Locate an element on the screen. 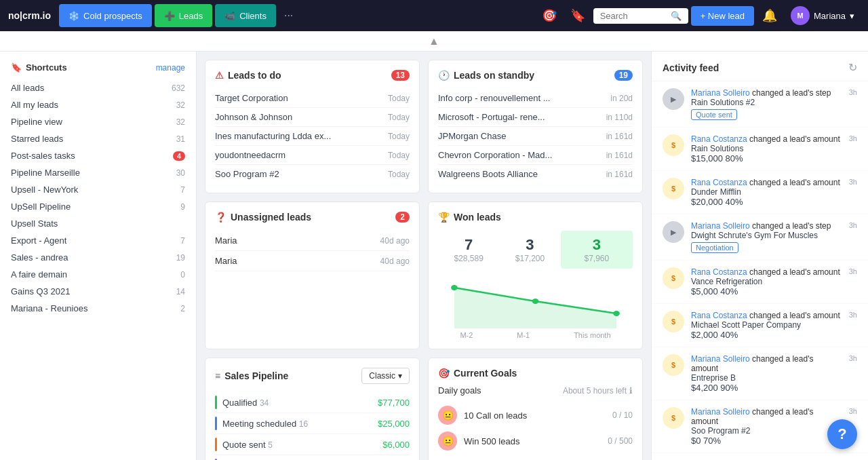 Image resolution: width=868 pixels, height=460 pixels. activity-action-3: changed a lead's step is located at coordinates (791, 226).